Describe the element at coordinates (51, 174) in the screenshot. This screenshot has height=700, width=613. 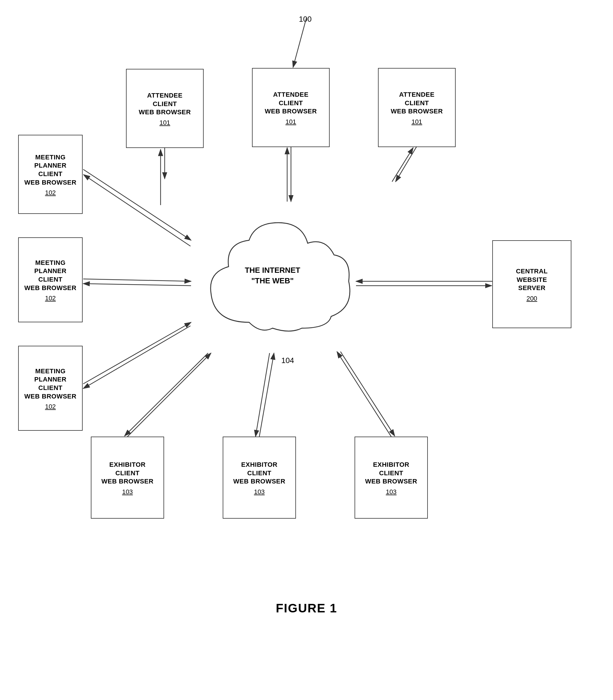
I see `meeting-node-1: MEETINGPLANNERCLIENTWEB BROWSER 102` at that location.